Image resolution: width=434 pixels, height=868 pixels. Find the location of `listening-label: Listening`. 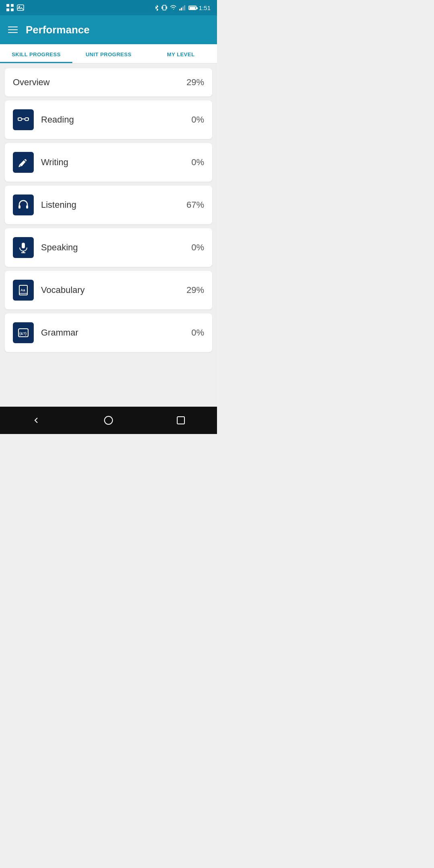

listening-label: Listening is located at coordinates (114, 205).